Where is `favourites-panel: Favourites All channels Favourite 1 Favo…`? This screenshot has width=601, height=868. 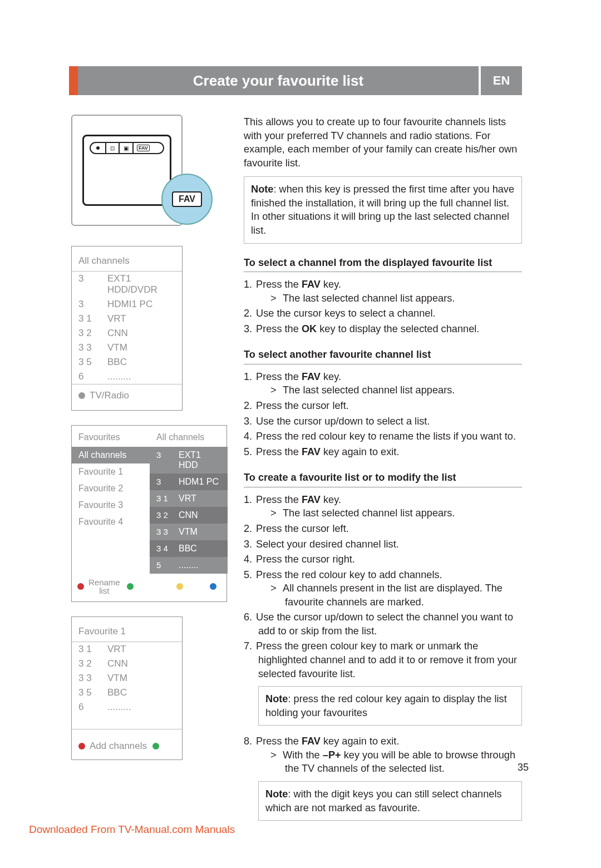 favourites-panel: Favourites All channels Favourite 1 Favo… is located at coordinates (149, 514).